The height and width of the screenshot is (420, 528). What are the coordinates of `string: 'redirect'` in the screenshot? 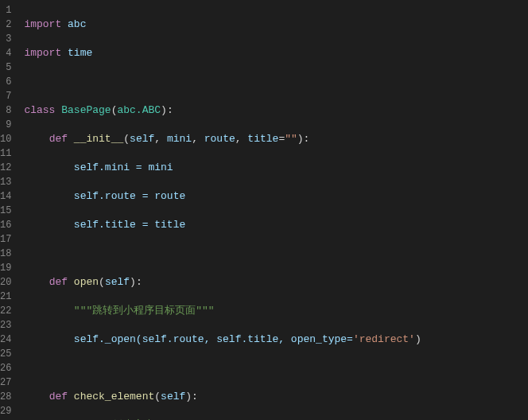 It's located at (384, 339).